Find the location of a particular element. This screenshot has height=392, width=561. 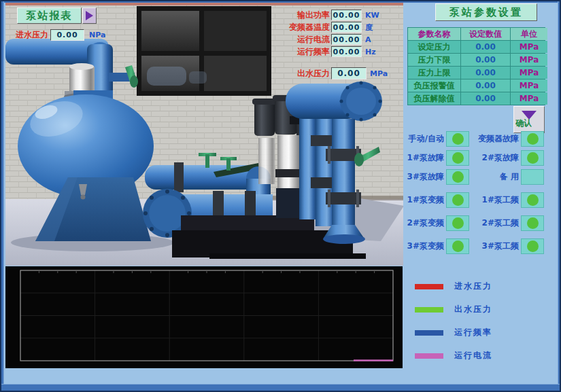

legend-swatch-magenta is located at coordinates (429, 356).